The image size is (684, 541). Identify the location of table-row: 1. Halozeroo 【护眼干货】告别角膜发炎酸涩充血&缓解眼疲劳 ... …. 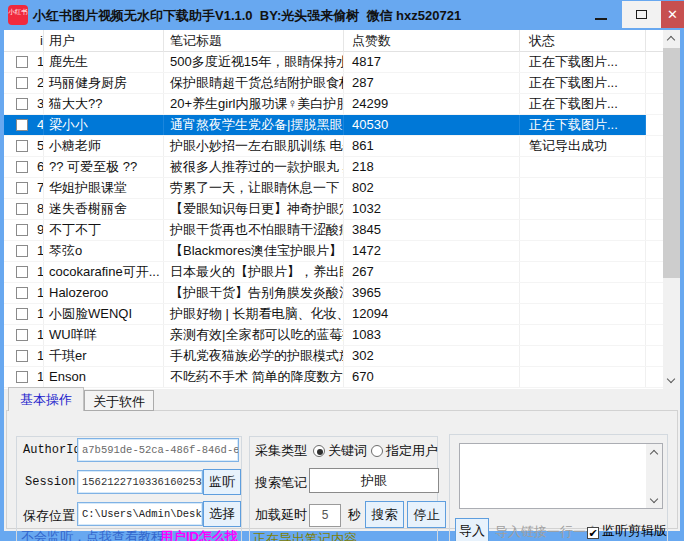
(334, 294).